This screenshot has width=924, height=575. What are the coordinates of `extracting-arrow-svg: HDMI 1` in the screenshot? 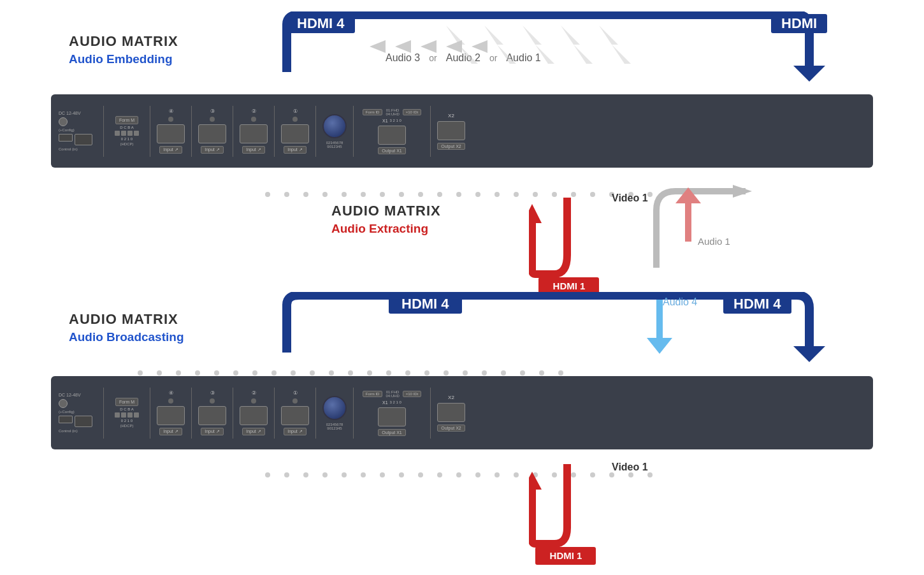 It's located at (618, 249).